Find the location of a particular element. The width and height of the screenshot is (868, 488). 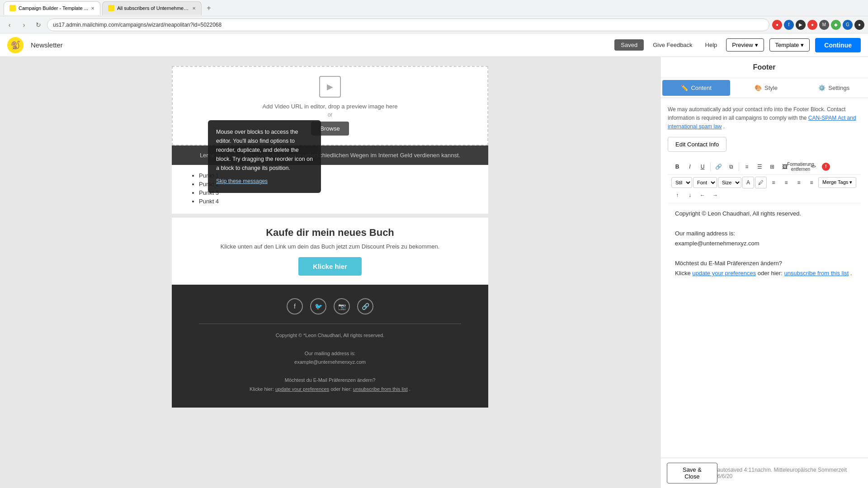

autosaved-text: autosaved 4:11nachm. Mitteleuropäische S… is located at coordinates (789, 473).